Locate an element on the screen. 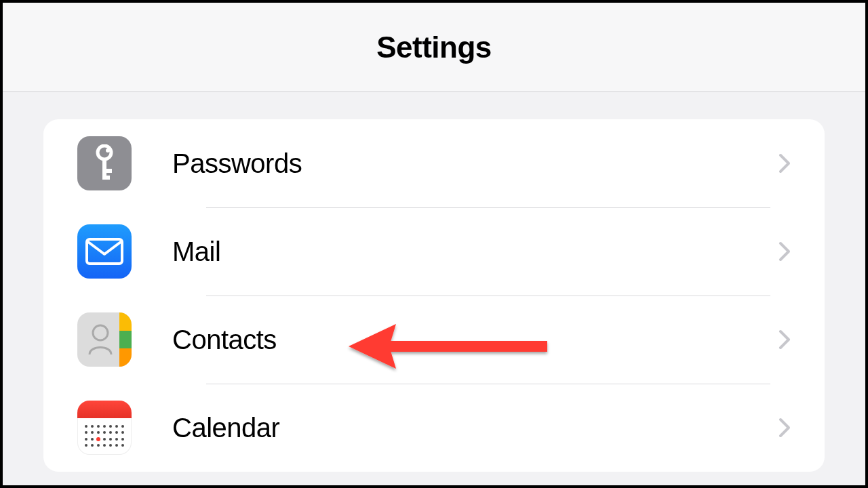 The height and width of the screenshot is (488, 868). contacts-tabs-decoration is located at coordinates (125, 340).